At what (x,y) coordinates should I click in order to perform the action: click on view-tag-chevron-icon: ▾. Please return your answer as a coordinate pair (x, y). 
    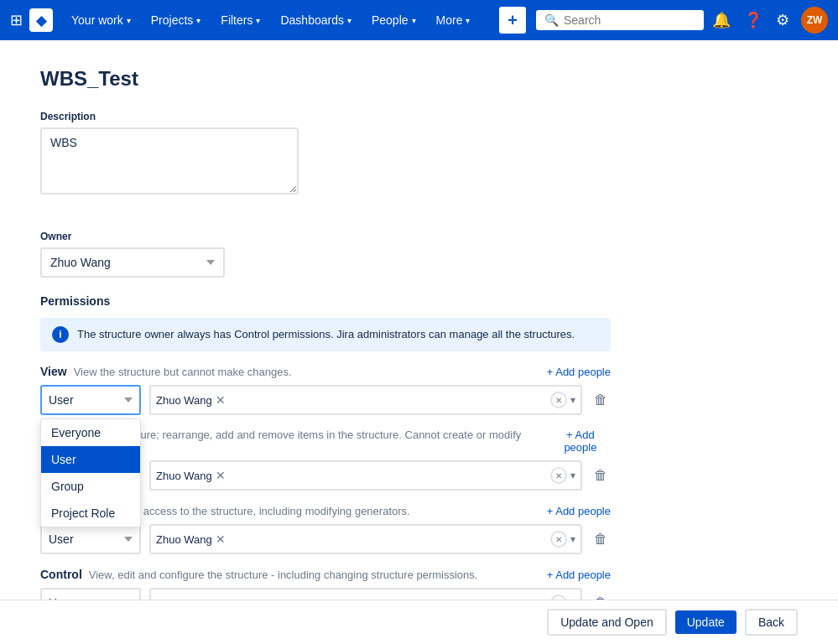
    Looking at the image, I should click on (573, 400).